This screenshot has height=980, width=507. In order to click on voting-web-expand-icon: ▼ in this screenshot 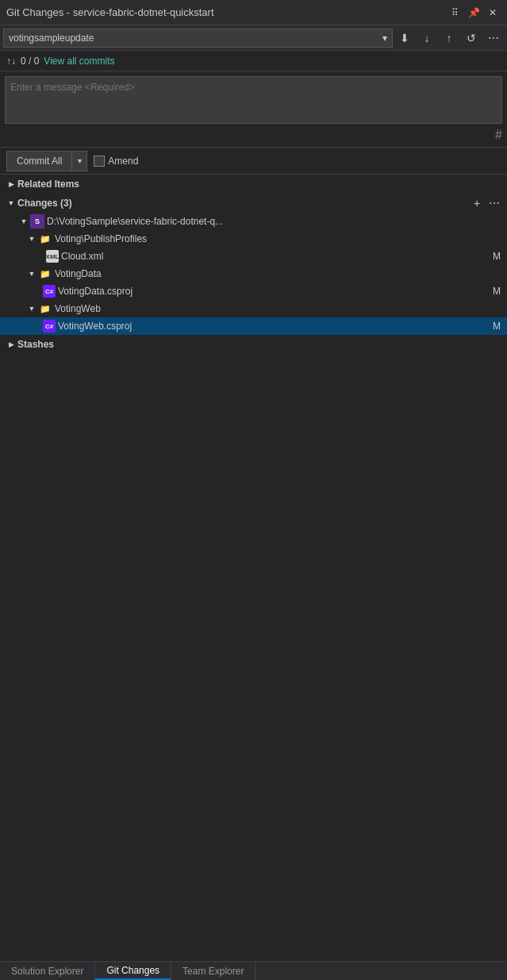, I will do `click(32, 309)`.